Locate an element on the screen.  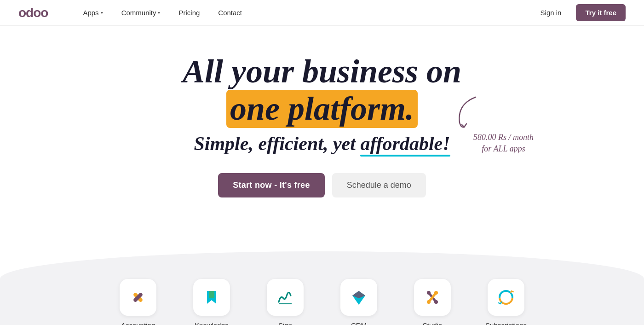
navbar: odoo Apps ▾ Community ▾ Pricing Contact … is located at coordinates (322, 13).